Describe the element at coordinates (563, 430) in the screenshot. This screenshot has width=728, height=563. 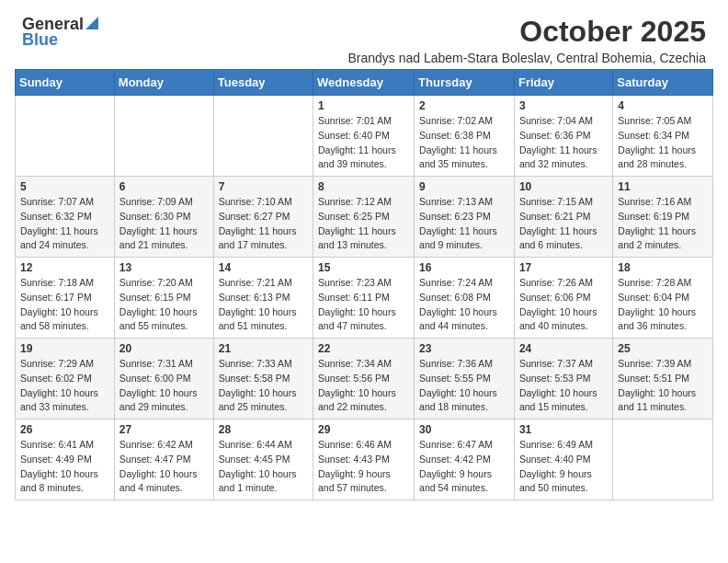
I see `day-number: 31` at that location.